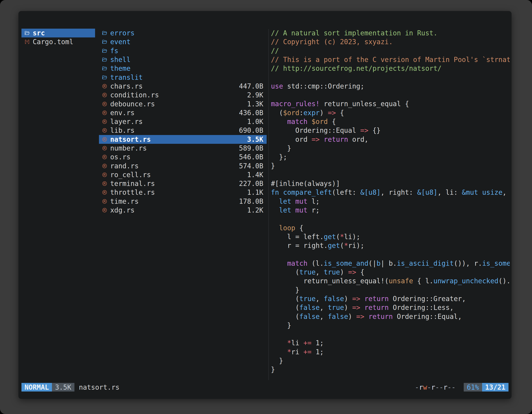 This screenshot has height=414, width=532. What do you see at coordinates (183, 113) in the screenshot?
I see `file-row: env.rs436.0B` at bounding box center [183, 113].